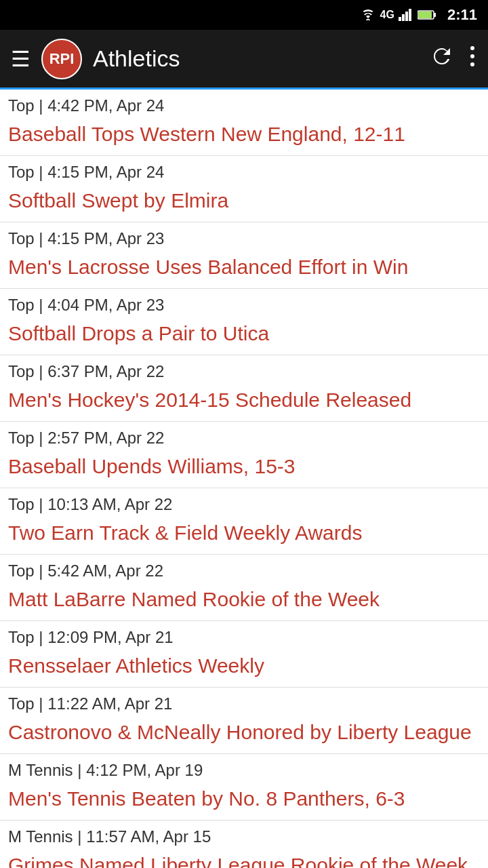 This screenshot has height=868, width=488. I want to click on news-item: M Tennis | 4:12 PM, Apr 19Men's Tennis B…, so click(244, 787).